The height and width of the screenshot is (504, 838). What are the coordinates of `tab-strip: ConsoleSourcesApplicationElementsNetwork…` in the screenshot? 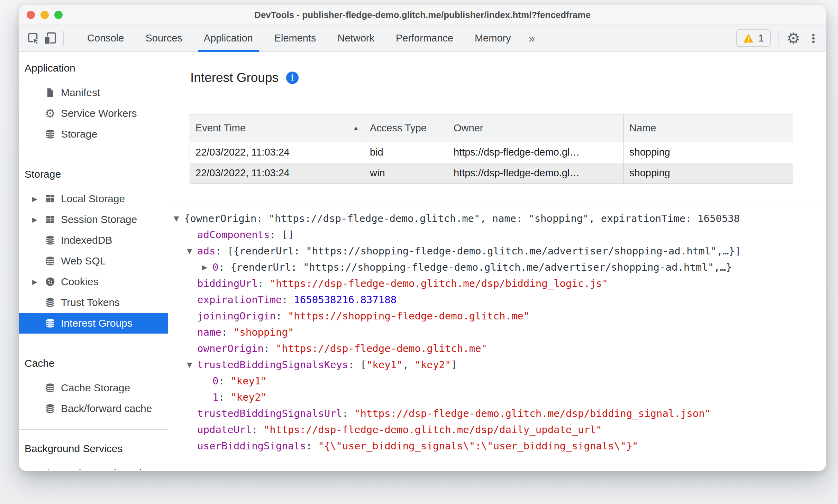 It's located at (299, 38).